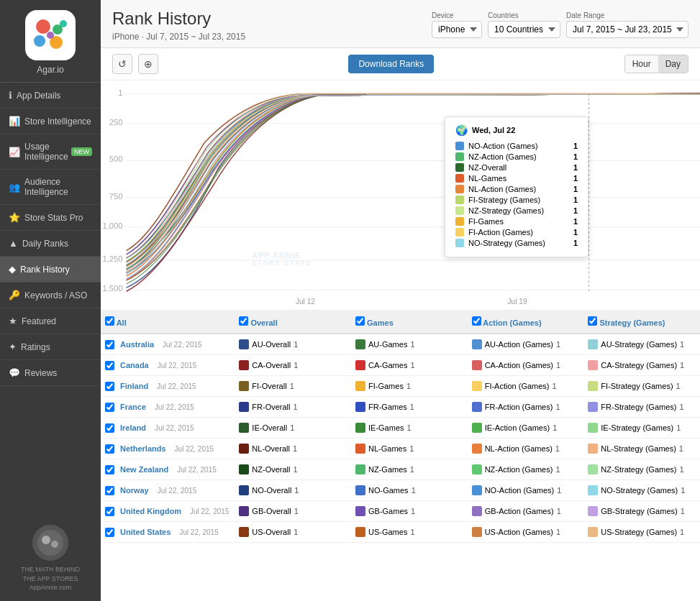  I want to click on sidebar: Agar.io ℹ App Details 📊 Store Intelligen…, so click(50, 300).